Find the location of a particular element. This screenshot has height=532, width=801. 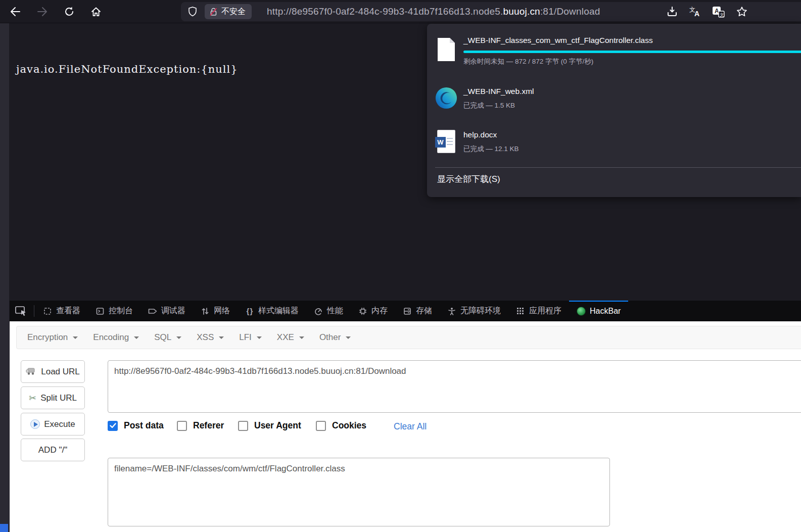

forward-button is located at coordinates (42, 12).